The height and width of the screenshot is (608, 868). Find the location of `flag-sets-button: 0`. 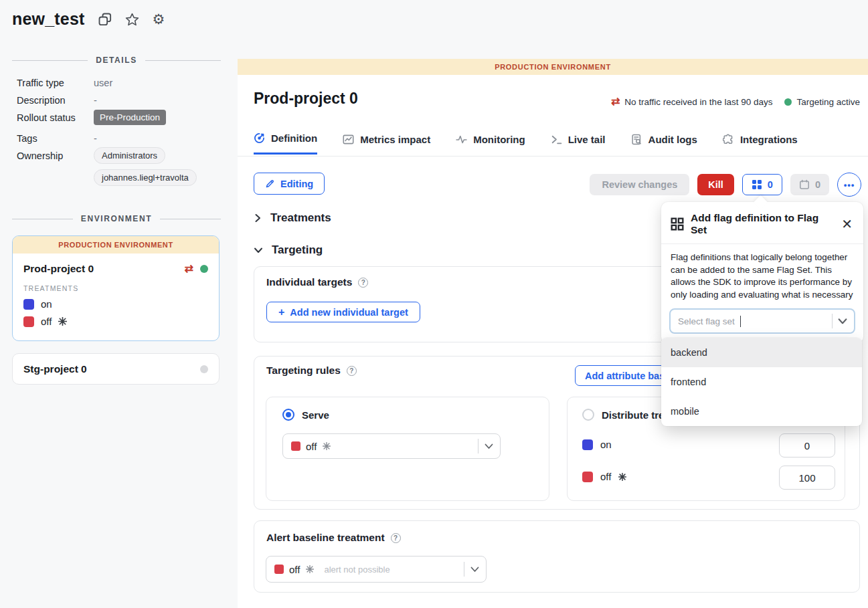

flag-sets-button: 0 is located at coordinates (762, 185).